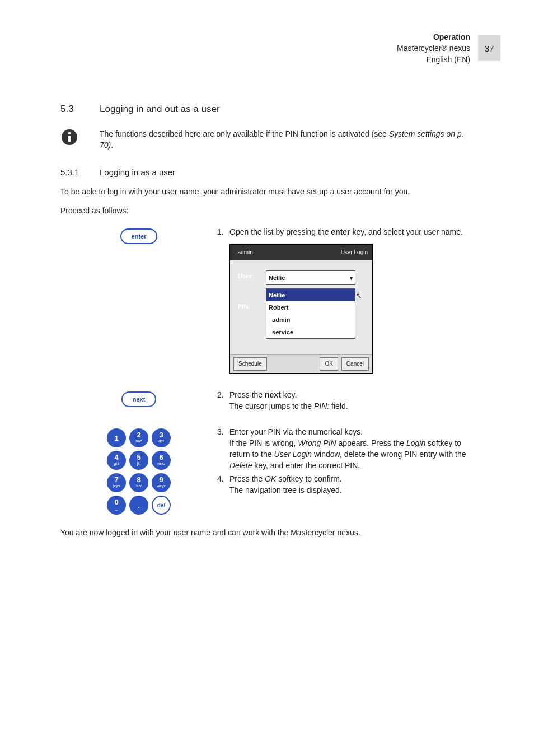  What do you see at coordinates (311, 332) in the screenshot?
I see `list-item: _service` at bounding box center [311, 332].